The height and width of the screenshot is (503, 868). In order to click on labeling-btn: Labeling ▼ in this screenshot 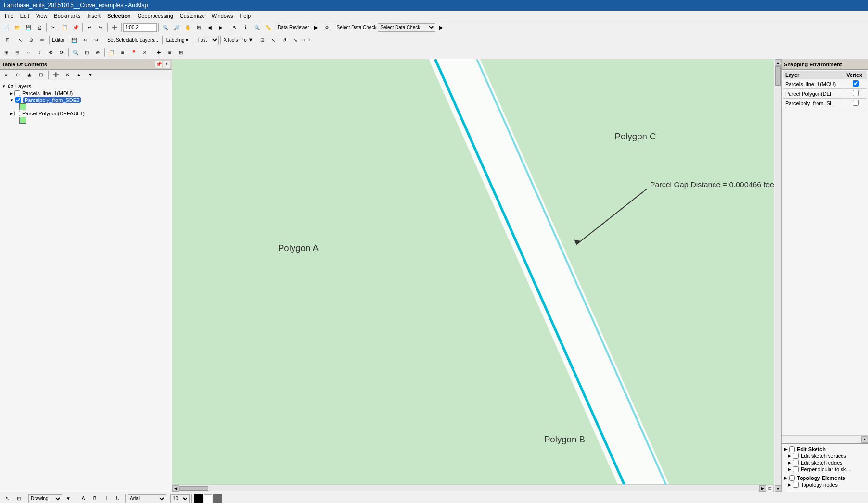, I will do `click(178, 40)`.